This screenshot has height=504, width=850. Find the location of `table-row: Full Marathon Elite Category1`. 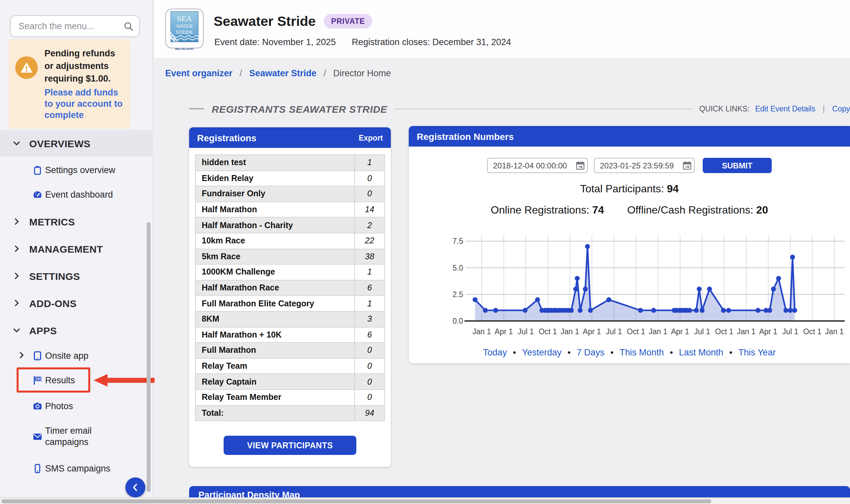

table-row: Full Marathon Elite Category1 is located at coordinates (290, 304).